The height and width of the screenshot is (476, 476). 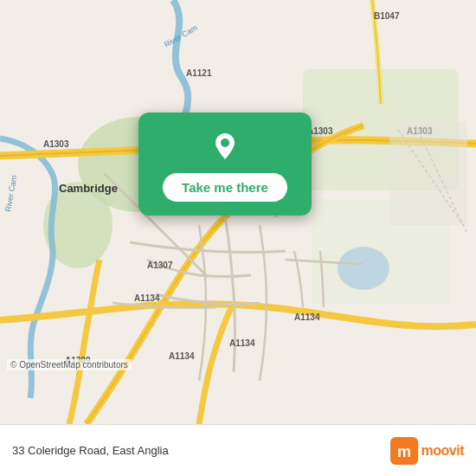 I want to click on moovit-icon: m, so click(x=404, y=451).